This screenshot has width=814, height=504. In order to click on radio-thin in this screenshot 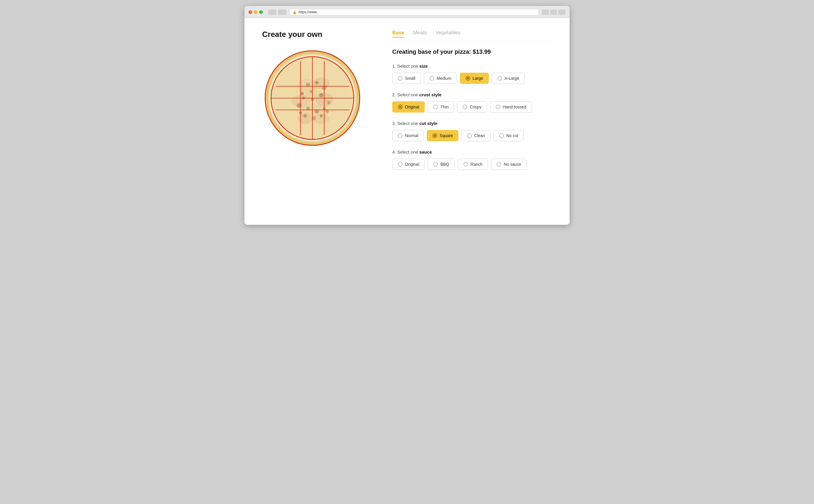, I will do `click(436, 107)`.